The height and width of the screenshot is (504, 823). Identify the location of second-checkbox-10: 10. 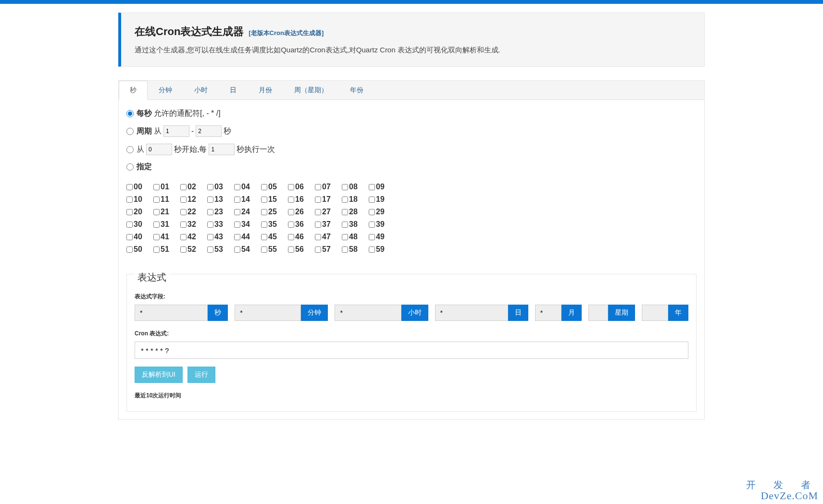
(139, 199).